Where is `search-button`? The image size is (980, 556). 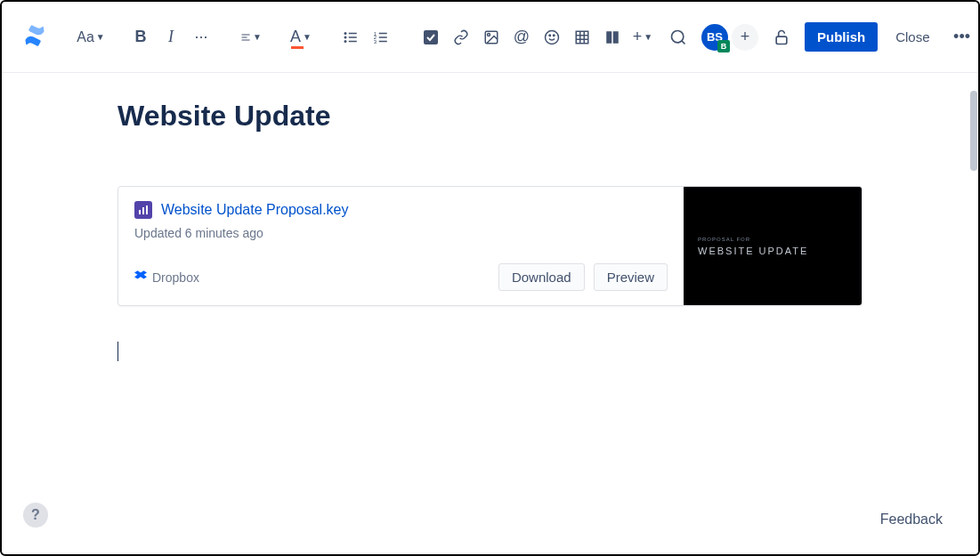
search-button is located at coordinates (678, 37).